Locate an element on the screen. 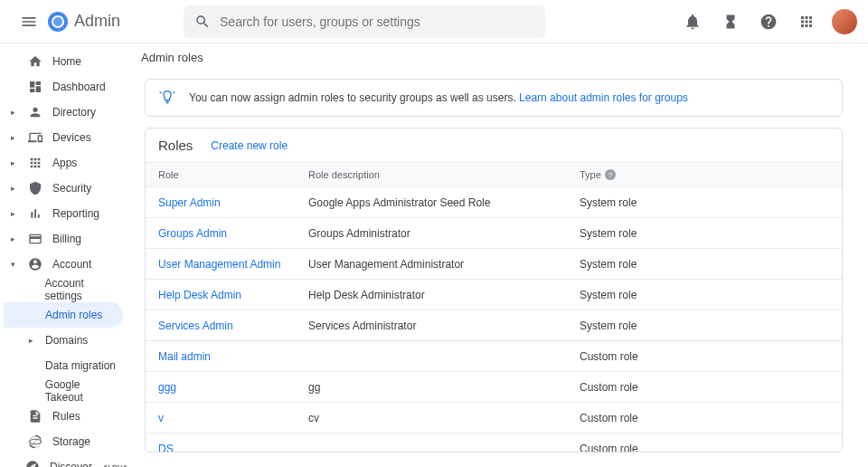  sidebar-item-billing: ▸Billing is located at coordinates (63, 239).